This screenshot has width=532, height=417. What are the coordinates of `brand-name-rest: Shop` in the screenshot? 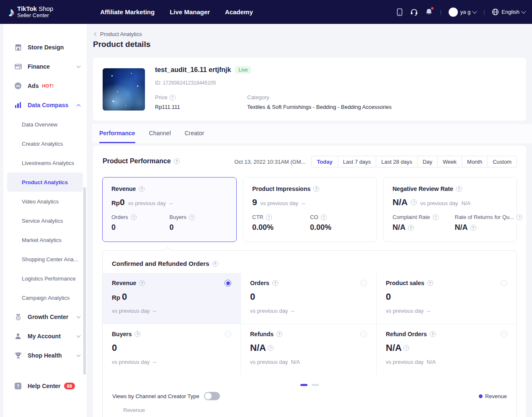 It's located at (45, 8).